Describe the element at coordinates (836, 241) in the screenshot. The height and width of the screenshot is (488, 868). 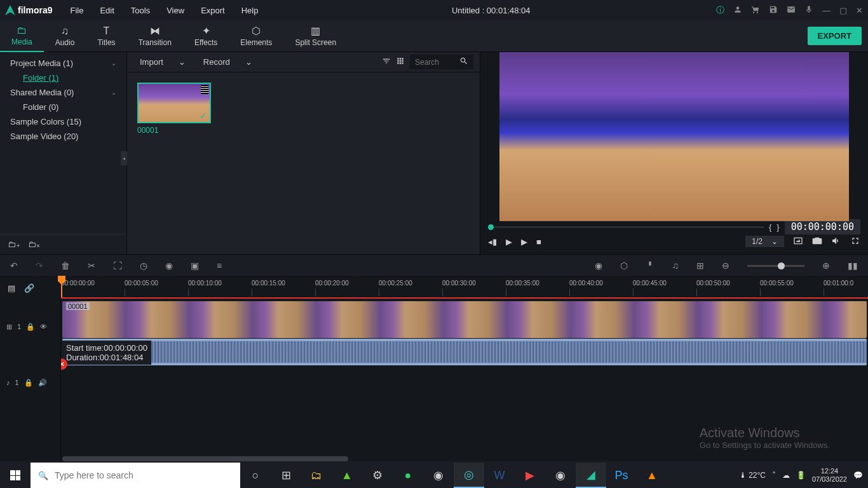
I see `volume-icon` at that location.